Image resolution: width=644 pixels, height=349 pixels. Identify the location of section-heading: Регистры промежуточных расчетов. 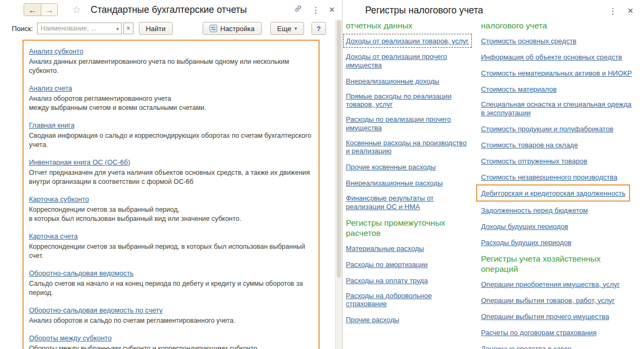
(410, 228).